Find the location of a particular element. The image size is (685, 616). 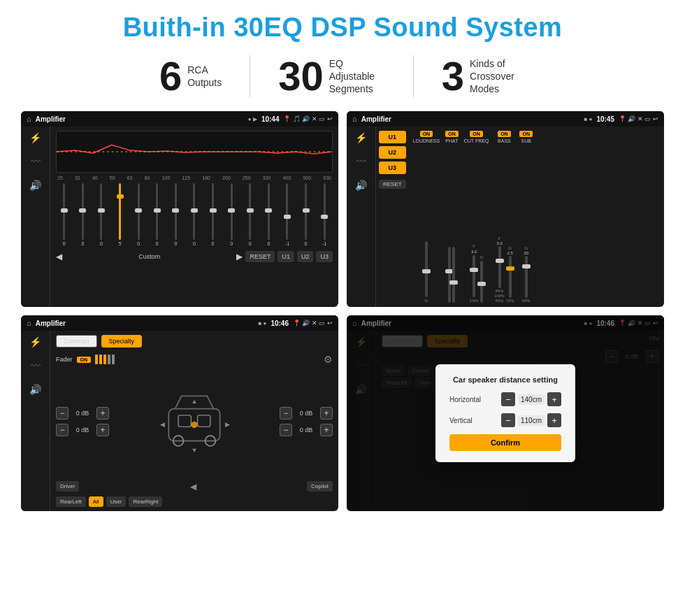

driver-btn: Driver is located at coordinates (67, 487).